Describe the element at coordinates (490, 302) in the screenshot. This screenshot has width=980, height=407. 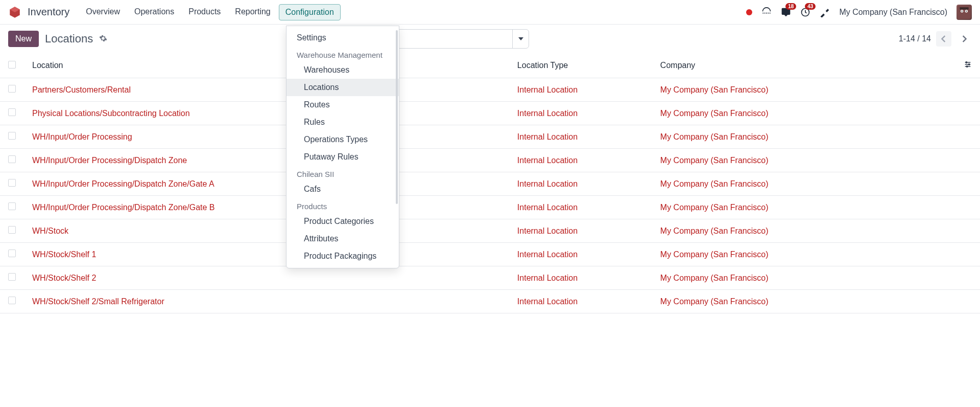
I see `table-row: WH/Stock/Shelf 2/Small RefrigeratorInter…` at that location.